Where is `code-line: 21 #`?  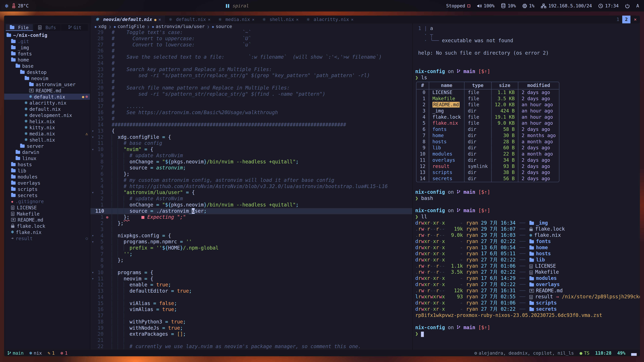 code-line: 21 # is located at coordinates (252, 82).